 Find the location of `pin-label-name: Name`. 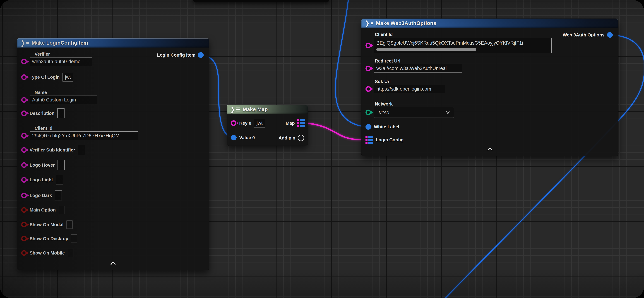

pin-label-name: Name is located at coordinates (41, 92).